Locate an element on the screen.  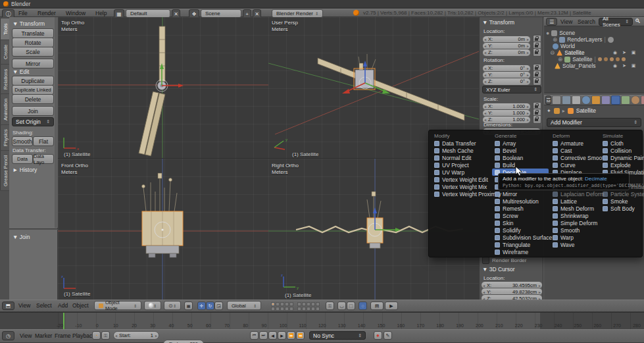
shade-smooth-button: Smooth is located at coordinates (22, 141).